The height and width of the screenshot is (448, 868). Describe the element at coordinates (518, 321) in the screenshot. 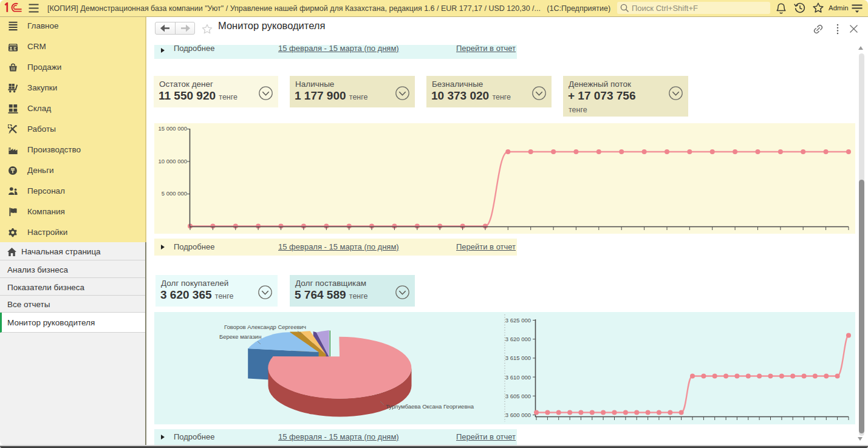

I see `svg-text: 3 625 000` at that location.